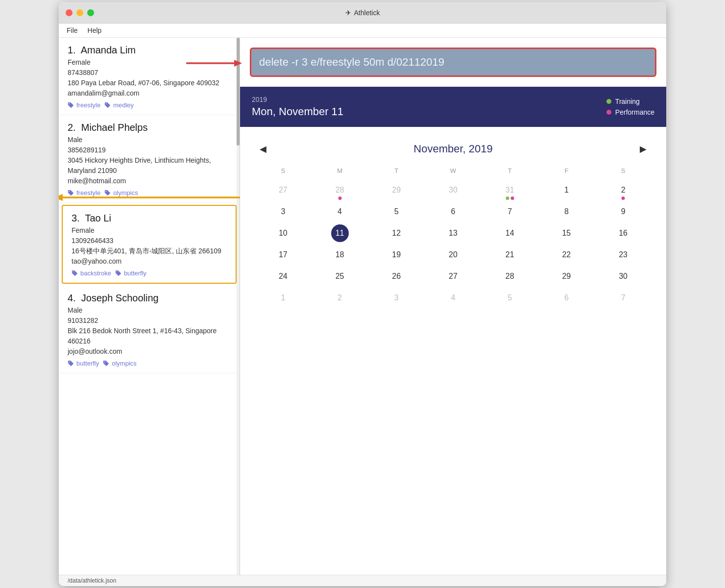 The height and width of the screenshot is (588, 725). Describe the element at coordinates (623, 190) in the screenshot. I see `cal-day-0-6: 2` at that location.